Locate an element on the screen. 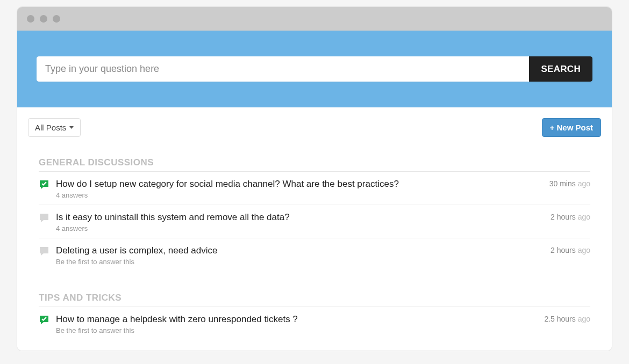 This screenshot has width=629, height=364. post-title: How to manage a helpdesk with zero unres… is located at coordinates (295, 319).